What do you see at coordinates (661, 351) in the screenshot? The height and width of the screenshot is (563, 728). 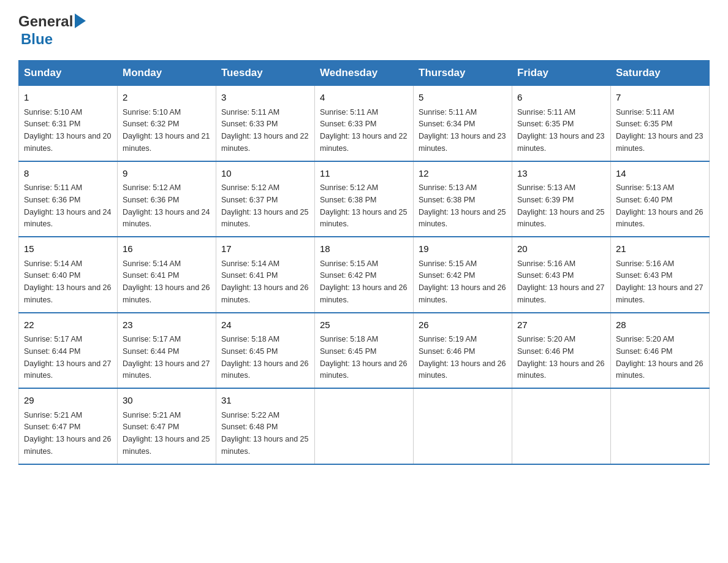 I see `calendar-cell: 28Sunrise: 5:20 AMSunset: 6:46 PMDayligh…` at bounding box center [661, 351].